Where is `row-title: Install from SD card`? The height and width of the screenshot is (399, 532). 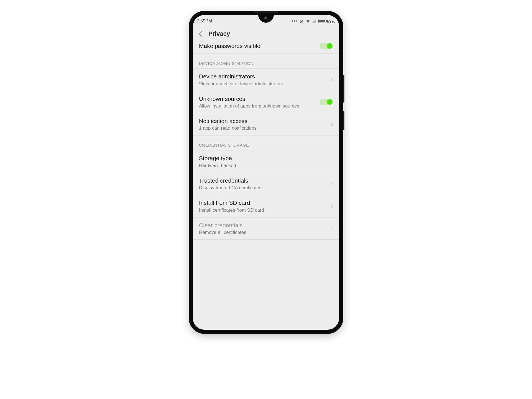 row-title: Install from SD card is located at coordinates (263, 203).